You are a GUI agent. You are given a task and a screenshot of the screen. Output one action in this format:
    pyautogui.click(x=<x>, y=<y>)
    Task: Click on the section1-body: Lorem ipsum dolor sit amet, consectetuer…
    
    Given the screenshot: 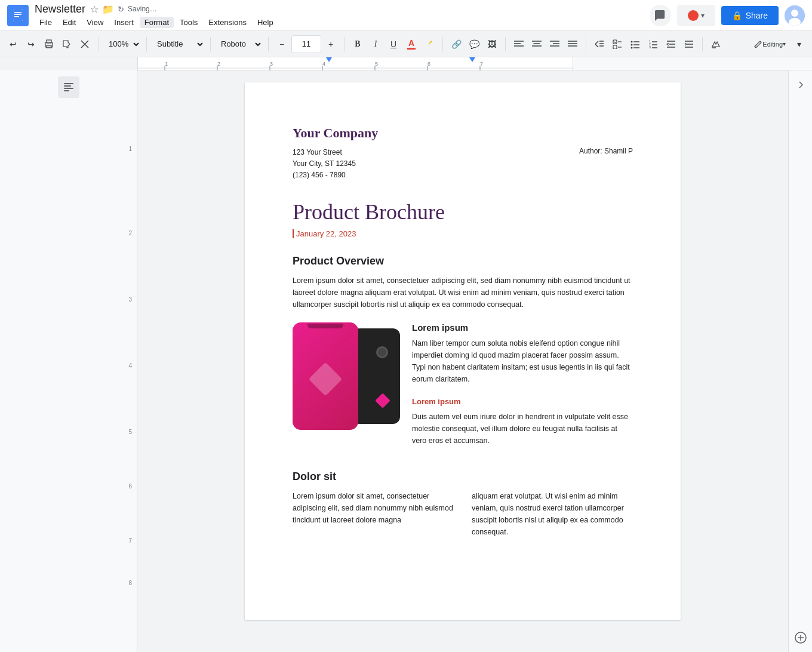 What is the action you would take?
    pyautogui.click(x=463, y=293)
    